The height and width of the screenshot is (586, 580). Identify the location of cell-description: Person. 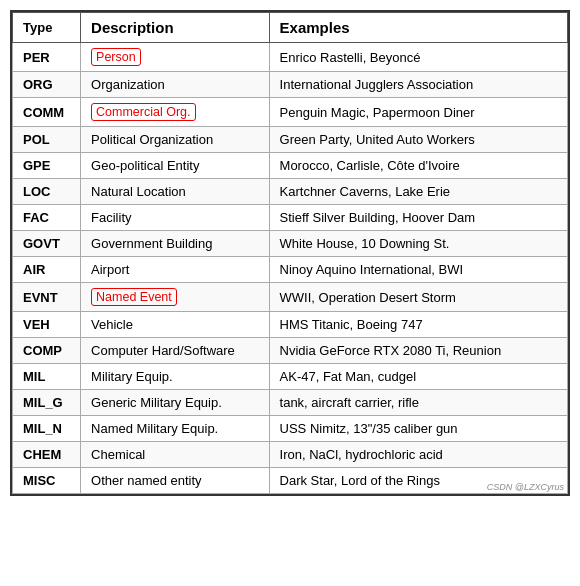
(175, 58).